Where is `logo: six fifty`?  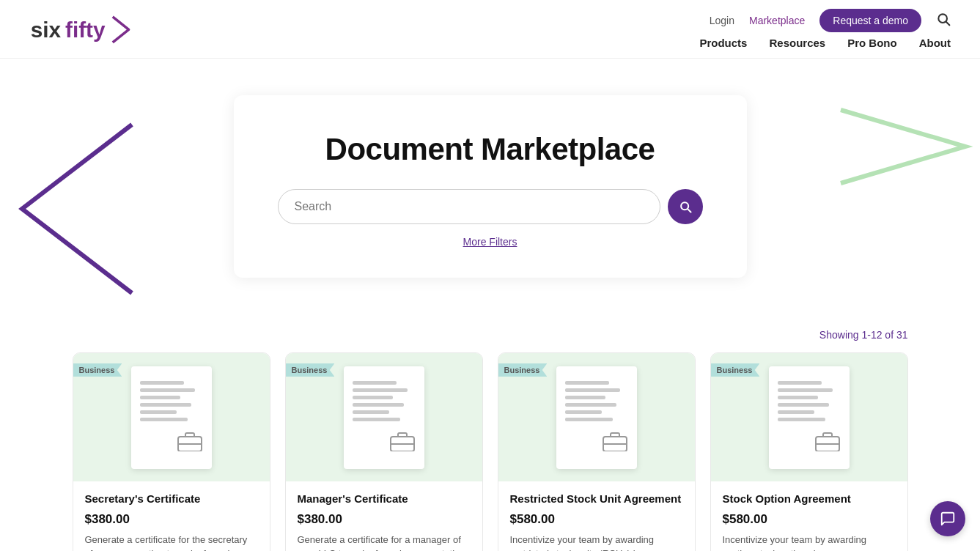 logo: six fifty is located at coordinates (81, 29).